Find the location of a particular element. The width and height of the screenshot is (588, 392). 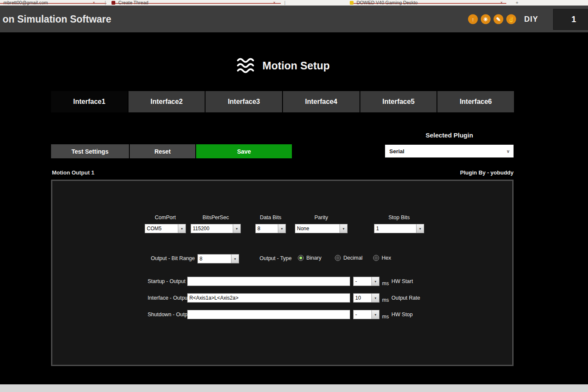

plugin-select-value: Serial is located at coordinates (397, 152).